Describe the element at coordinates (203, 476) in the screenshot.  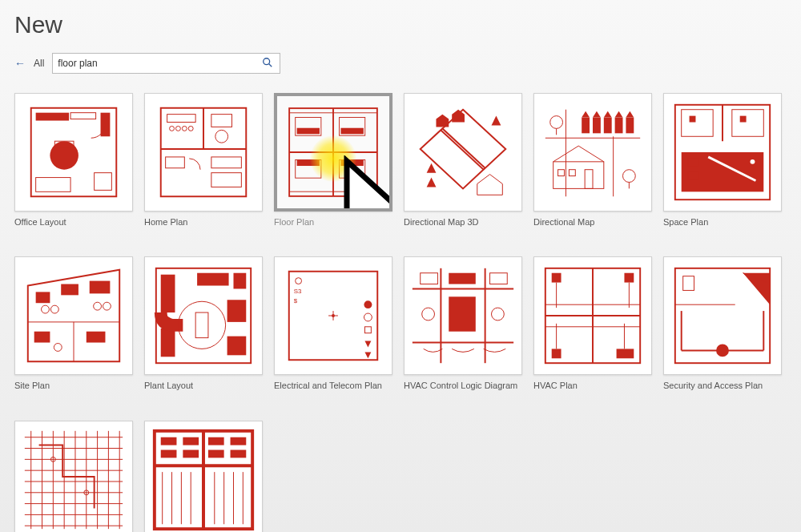
I see `template-reflected-ceiling-plan: Reflected Ceiling Plan` at that location.